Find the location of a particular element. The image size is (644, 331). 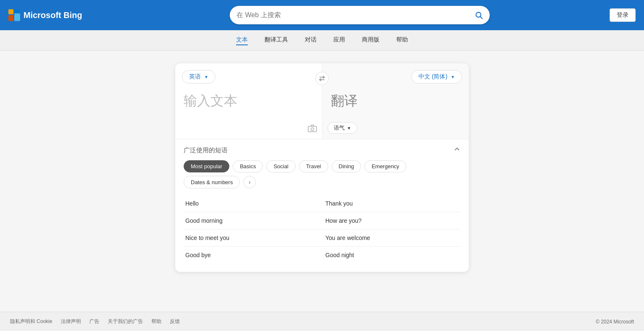

nav-item-apps: 应用 is located at coordinates (339, 40).